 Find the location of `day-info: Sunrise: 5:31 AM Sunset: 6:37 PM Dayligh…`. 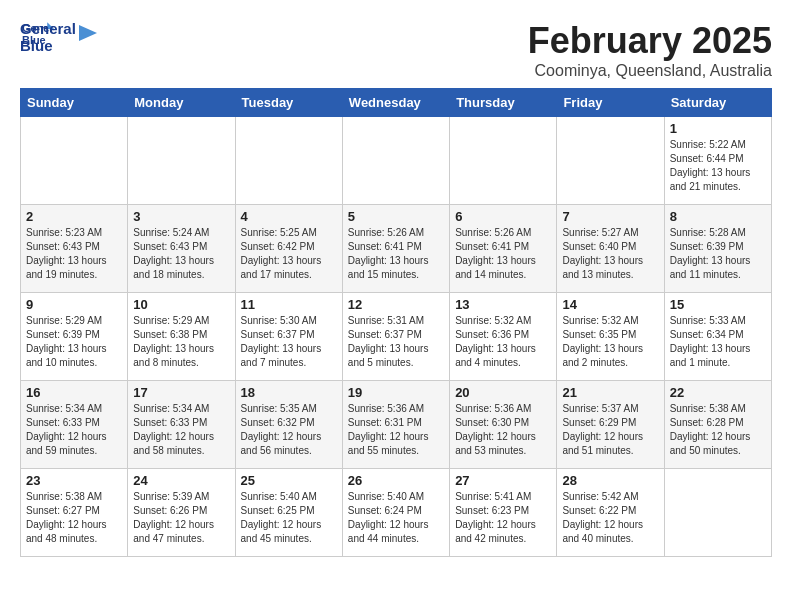

day-info: Sunrise: 5:31 AM Sunset: 6:37 PM Dayligh… is located at coordinates (396, 342).